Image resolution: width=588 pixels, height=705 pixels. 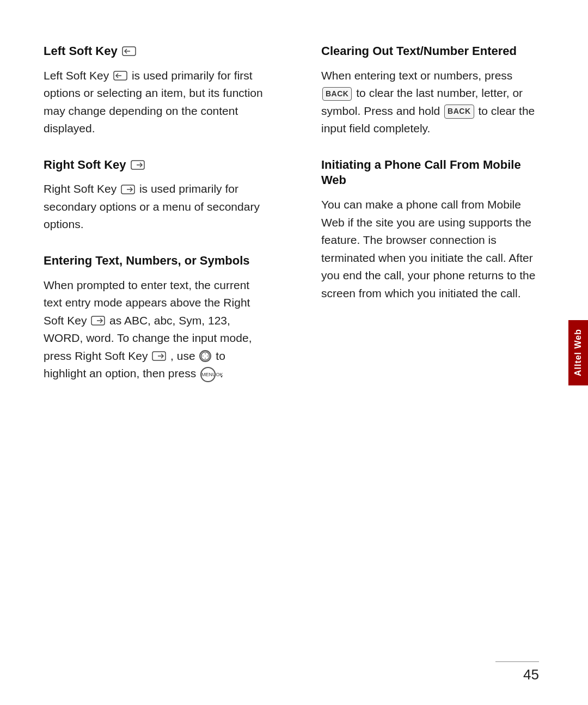 I want to click on nav-icon-entering, so click(x=205, y=356).